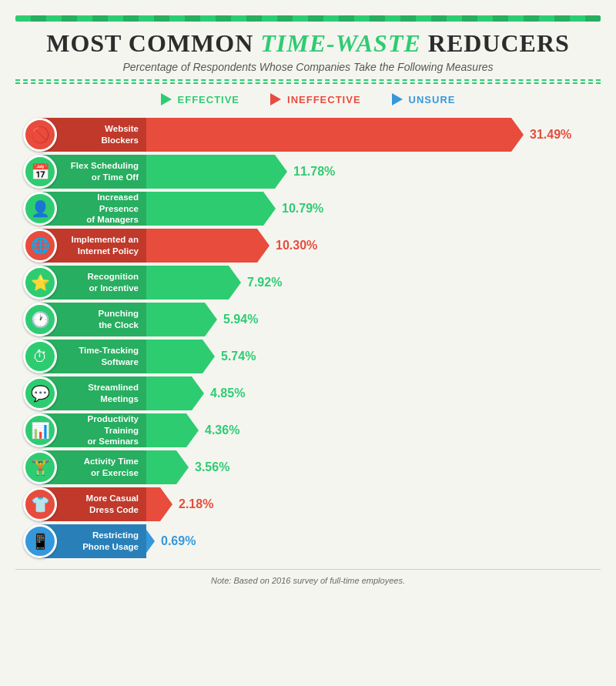 This screenshot has height=686, width=616. What do you see at coordinates (308, 246) in the screenshot?
I see `bar-row-internet-policy: 🌐Implemented an Internet Policy10.30%` at bounding box center [308, 246].